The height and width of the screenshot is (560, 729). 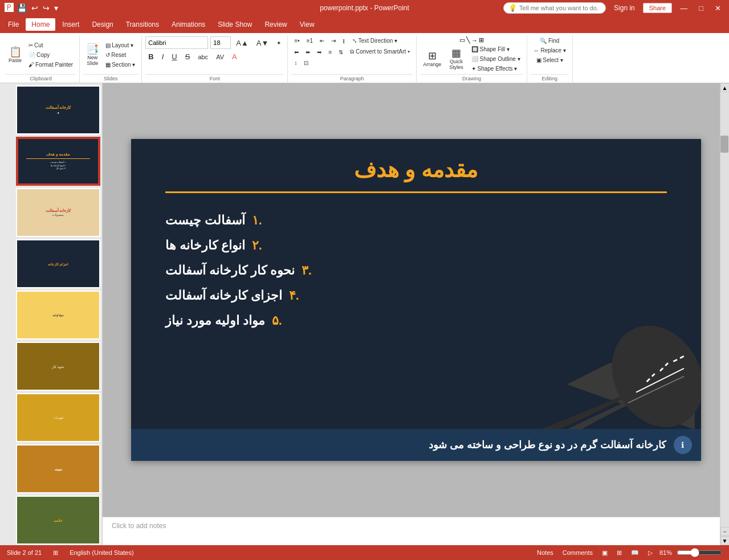 What do you see at coordinates (58, 110) in the screenshot?
I see `slide-thumb-1: کارخانه آسفالت ★` at bounding box center [58, 110].